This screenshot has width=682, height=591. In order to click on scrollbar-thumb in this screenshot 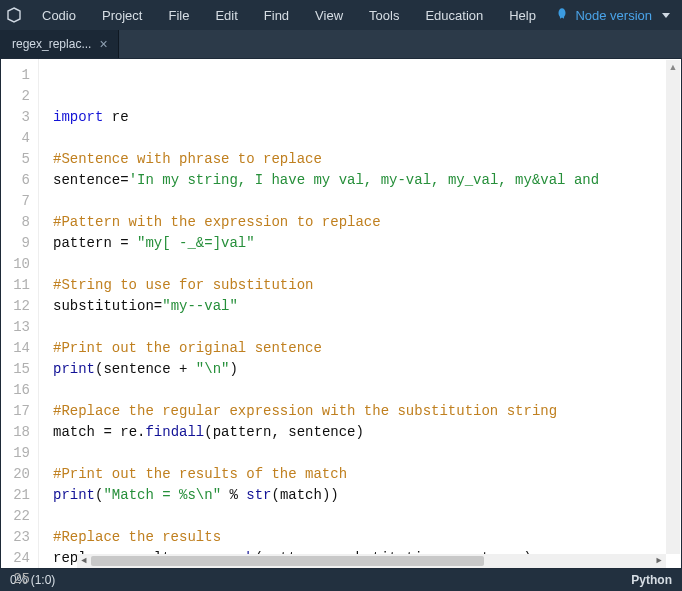, I will do `click(288, 561)`.